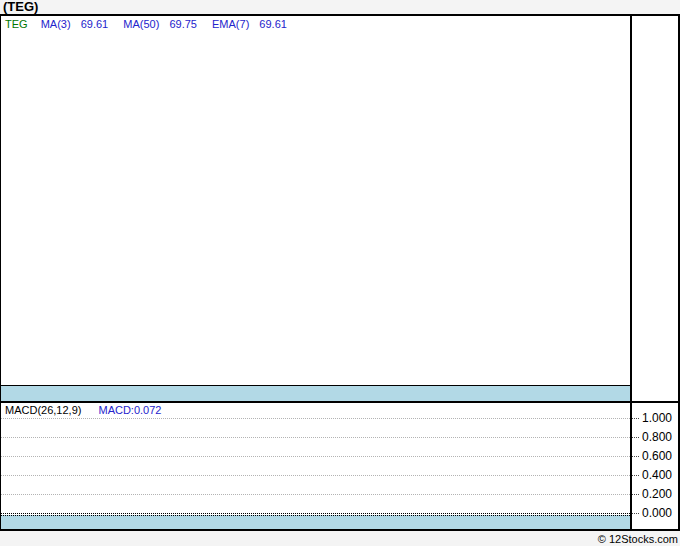  What do you see at coordinates (316, 494) in the screenshot?
I see `gridline-0.200` at bounding box center [316, 494].